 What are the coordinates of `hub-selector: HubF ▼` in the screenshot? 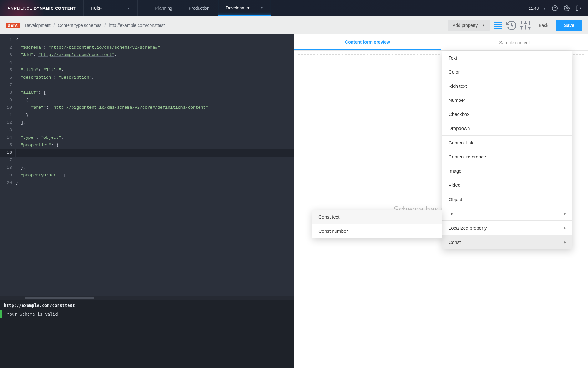 It's located at (111, 8).